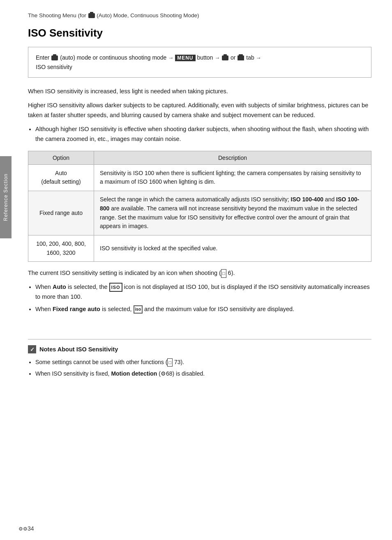 The height and width of the screenshot is (540, 392). I want to click on page-ref-icon: □, so click(224, 273).